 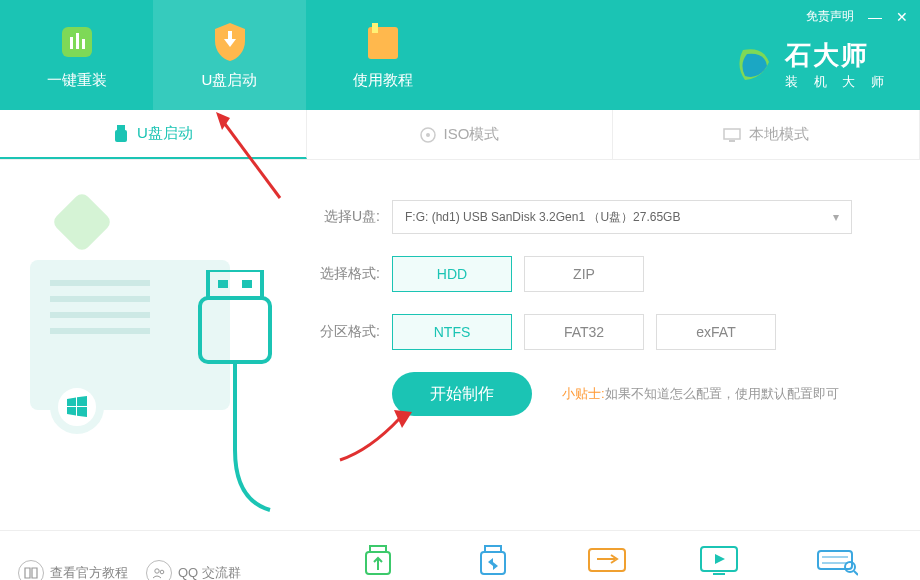 I want to click on subtab-iso: ISO模式, so click(x=460, y=134).